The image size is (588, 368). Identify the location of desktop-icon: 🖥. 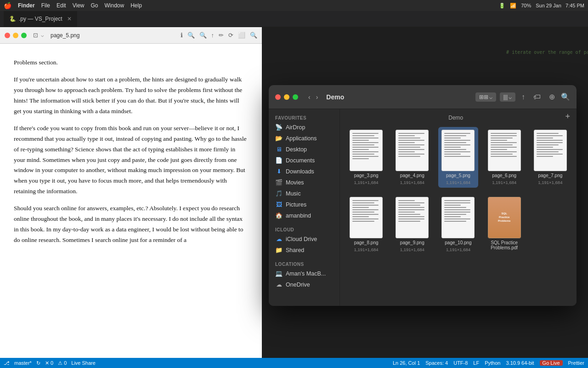
(279, 149).